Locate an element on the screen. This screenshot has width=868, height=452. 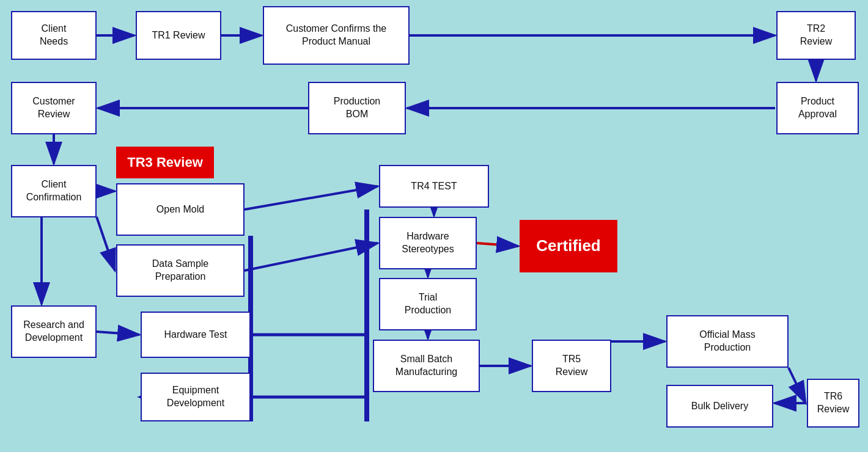
tr4-test: TR4 TEST is located at coordinates (434, 186).